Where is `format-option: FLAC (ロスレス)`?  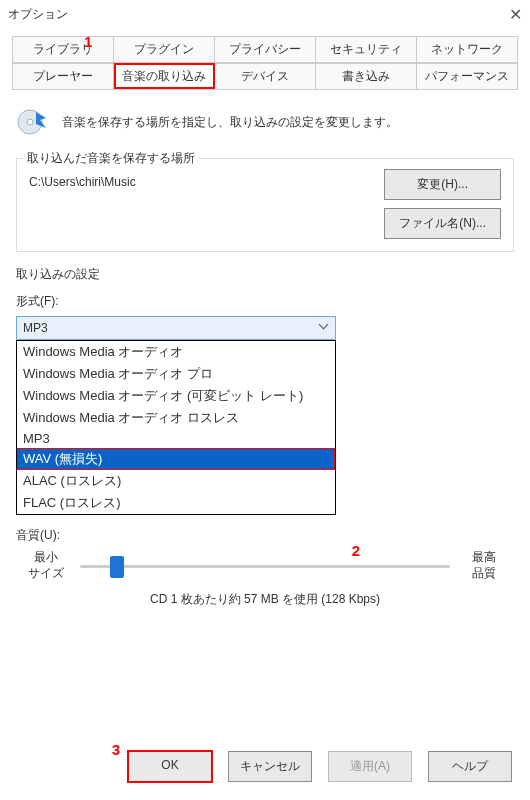
format-option: FLAC (ロスレス) is located at coordinates (176, 503).